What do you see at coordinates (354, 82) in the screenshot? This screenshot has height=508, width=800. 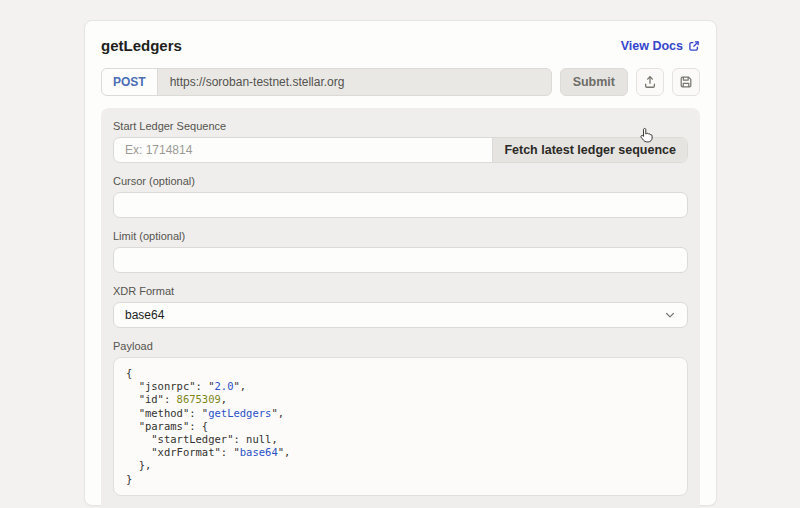 I see `endpoint-url-input: https://soroban-testnet.stellar.org` at bounding box center [354, 82].